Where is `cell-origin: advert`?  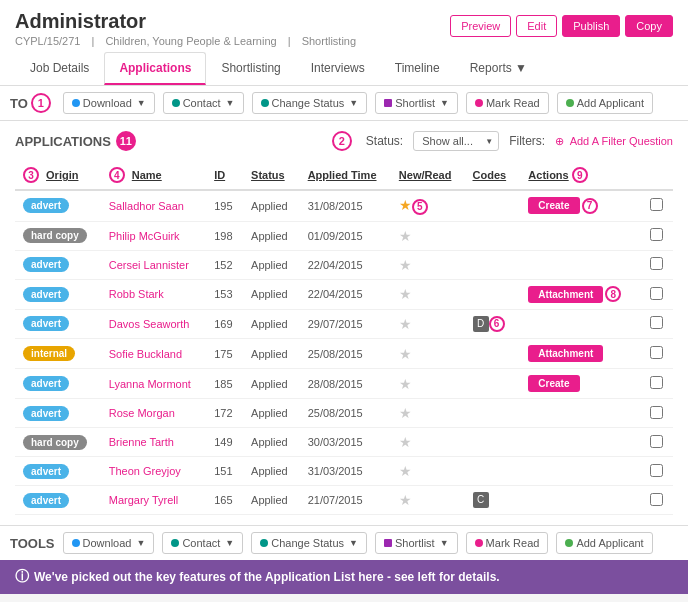
cell-origin: advert is located at coordinates (58, 294).